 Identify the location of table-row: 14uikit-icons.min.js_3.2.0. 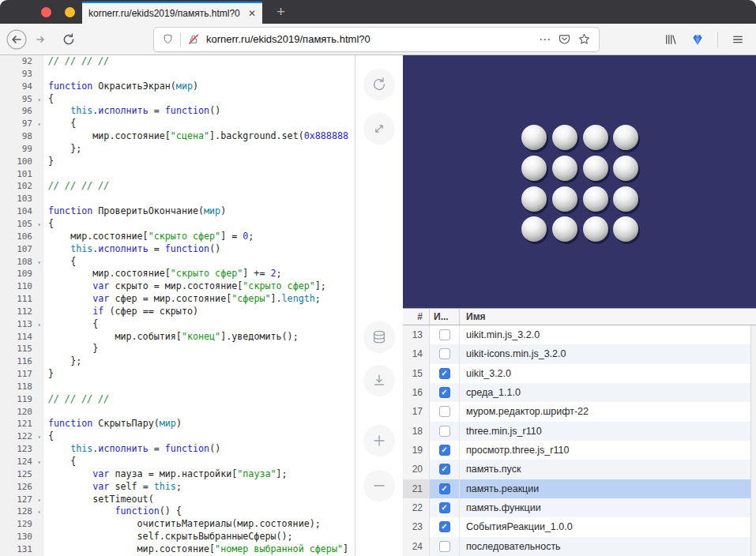
(580, 354).